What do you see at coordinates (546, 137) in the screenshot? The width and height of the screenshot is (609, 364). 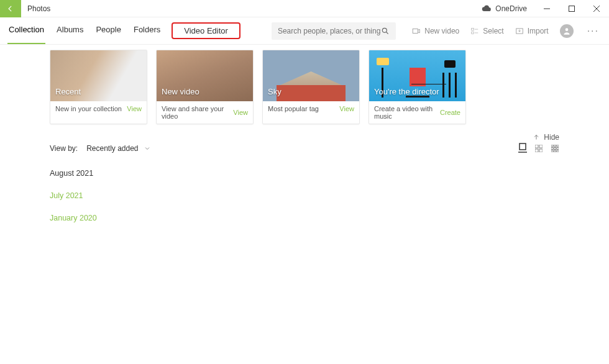 I see `hide-toggle: Hide` at bounding box center [546, 137].